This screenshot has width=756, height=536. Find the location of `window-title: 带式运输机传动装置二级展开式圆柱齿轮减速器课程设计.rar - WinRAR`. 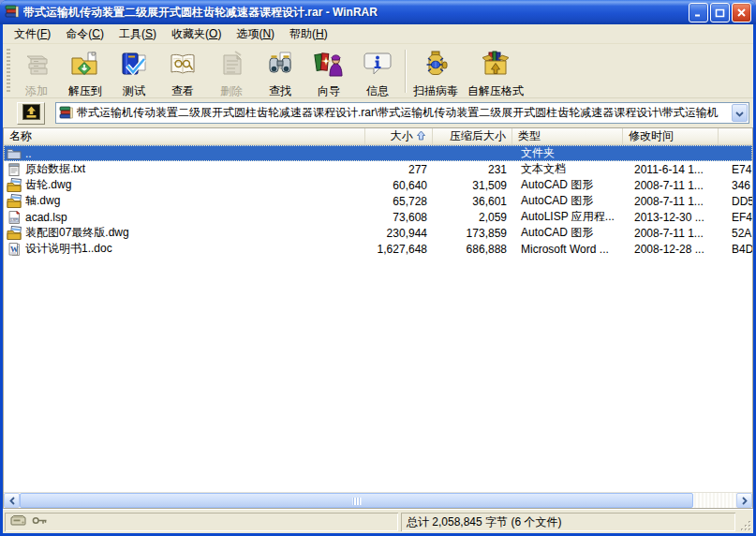

window-title: 带式运输机传动装置二级展开式圆柱齿轮减速器课程设计.rar - WinRAR is located at coordinates (354, 13).